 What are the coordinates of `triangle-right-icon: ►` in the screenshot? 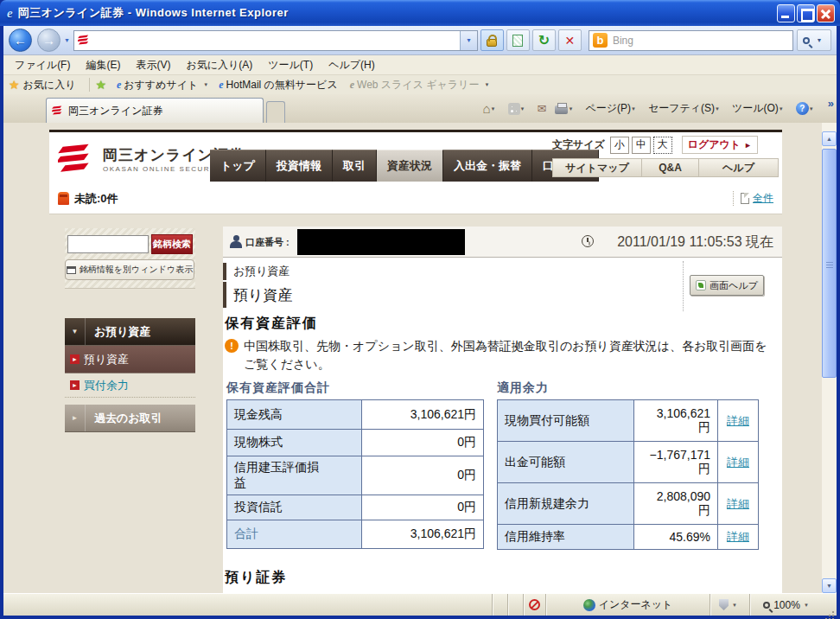 It's located at (74, 386).